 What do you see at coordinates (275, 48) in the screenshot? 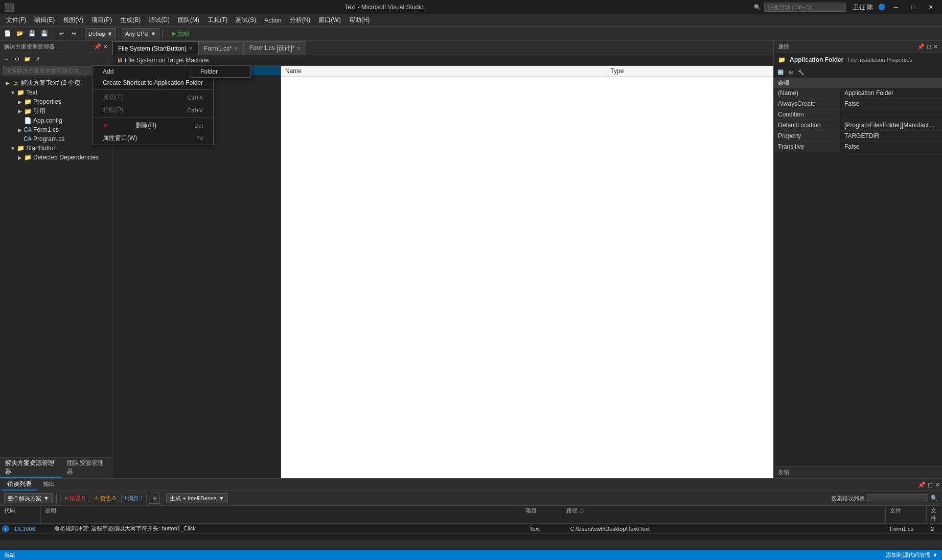
I see `tab-form1design: Form1.cs [设计]* ✕` at bounding box center [275, 48].